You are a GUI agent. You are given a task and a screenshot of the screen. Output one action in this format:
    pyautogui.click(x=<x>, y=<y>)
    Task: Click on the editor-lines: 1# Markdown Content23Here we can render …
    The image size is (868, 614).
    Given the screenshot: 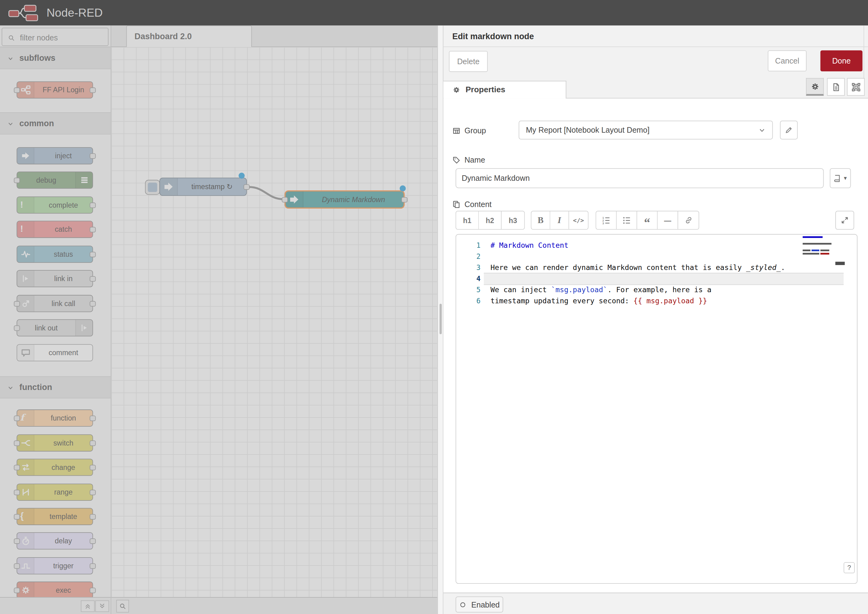 What is the action you would take?
    pyautogui.click(x=657, y=273)
    